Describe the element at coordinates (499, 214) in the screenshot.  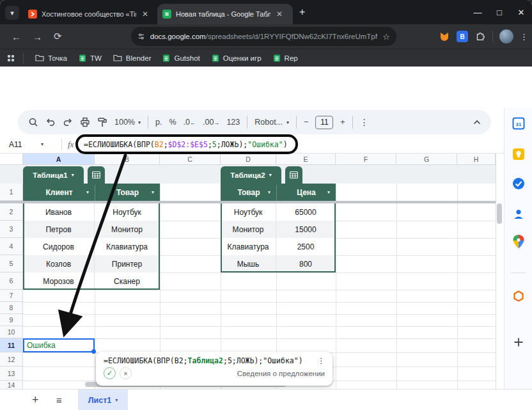
I see `vertical-scrollbar-thumb` at that location.